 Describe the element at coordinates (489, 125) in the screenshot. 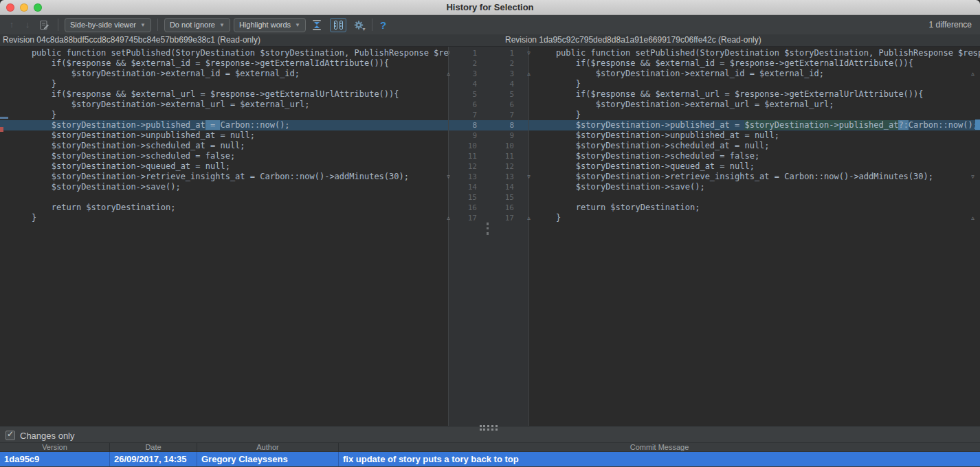

I see `gutter-row: 88` at that location.